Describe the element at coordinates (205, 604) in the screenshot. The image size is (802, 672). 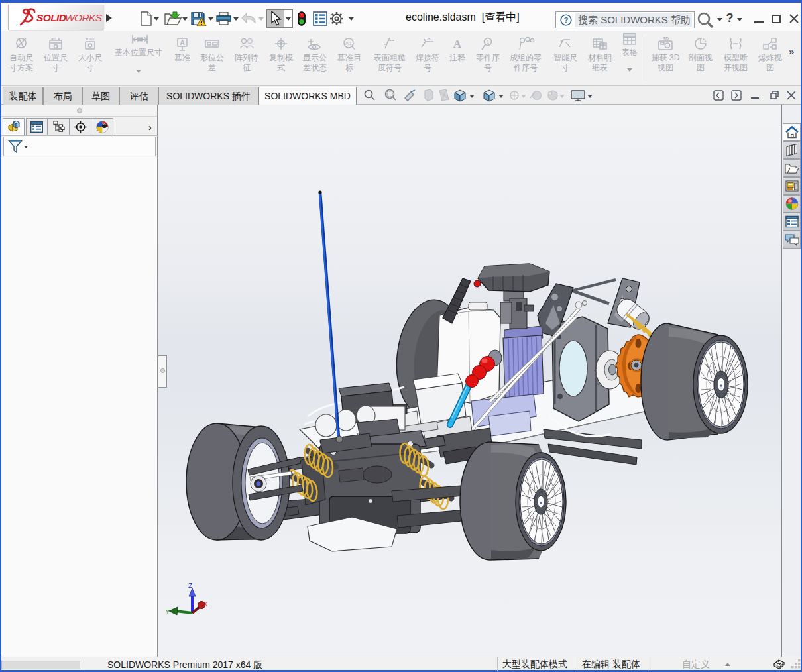
I see `svg-text: X` at that location.